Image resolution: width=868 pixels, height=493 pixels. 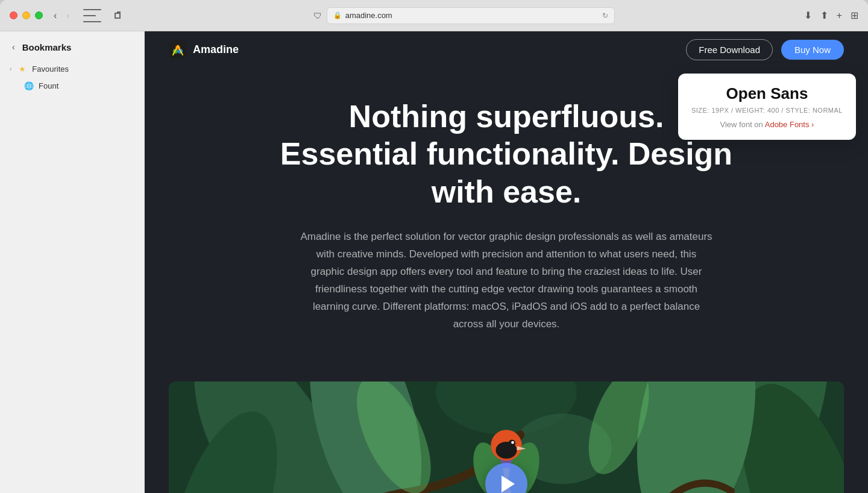 What do you see at coordinates (47, 47) in the screenshot?
I see `sidebar-title: Bookmarks` at bounding box center [47, 47].